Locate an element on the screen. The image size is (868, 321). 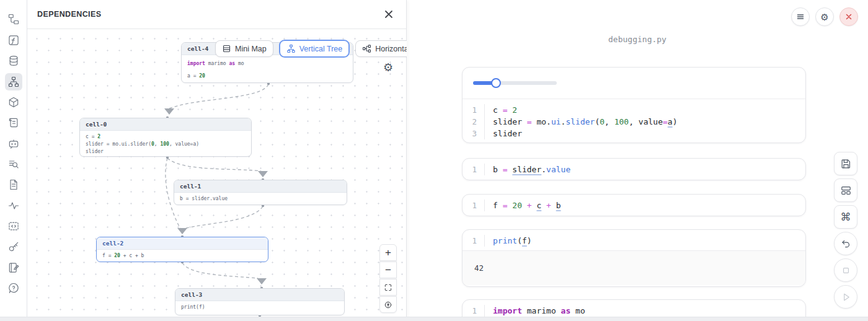
node-code: b = slider.value is located at coordinates (260, 199).